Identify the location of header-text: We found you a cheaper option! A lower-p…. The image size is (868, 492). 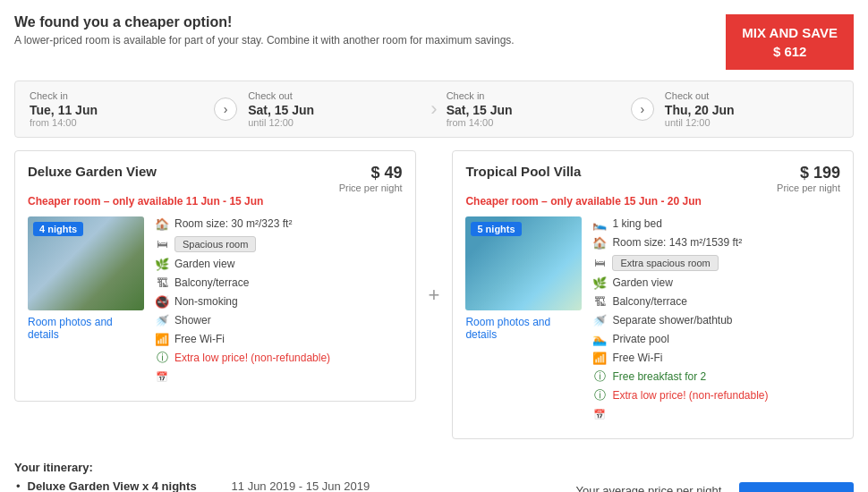
(265, 30).